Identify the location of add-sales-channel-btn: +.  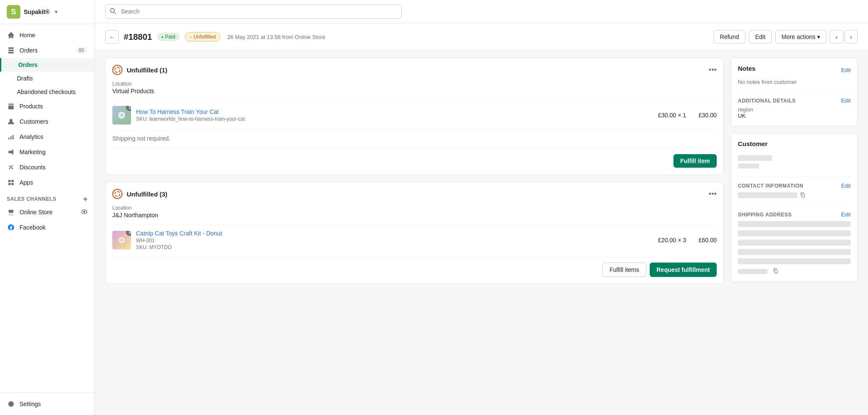
(86, 199).